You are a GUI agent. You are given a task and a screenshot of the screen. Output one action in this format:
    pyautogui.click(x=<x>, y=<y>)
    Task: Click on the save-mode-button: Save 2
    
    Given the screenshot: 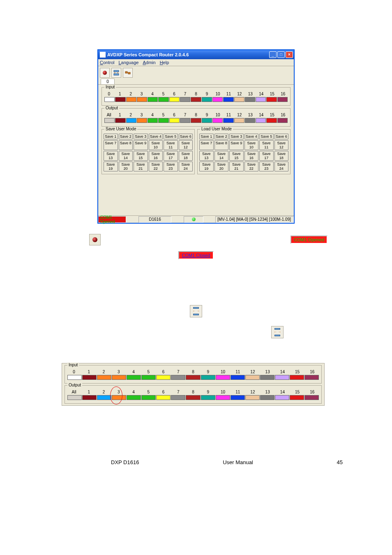 What is the action you would take?
    pyautogui.click(x=126, y=136)
    